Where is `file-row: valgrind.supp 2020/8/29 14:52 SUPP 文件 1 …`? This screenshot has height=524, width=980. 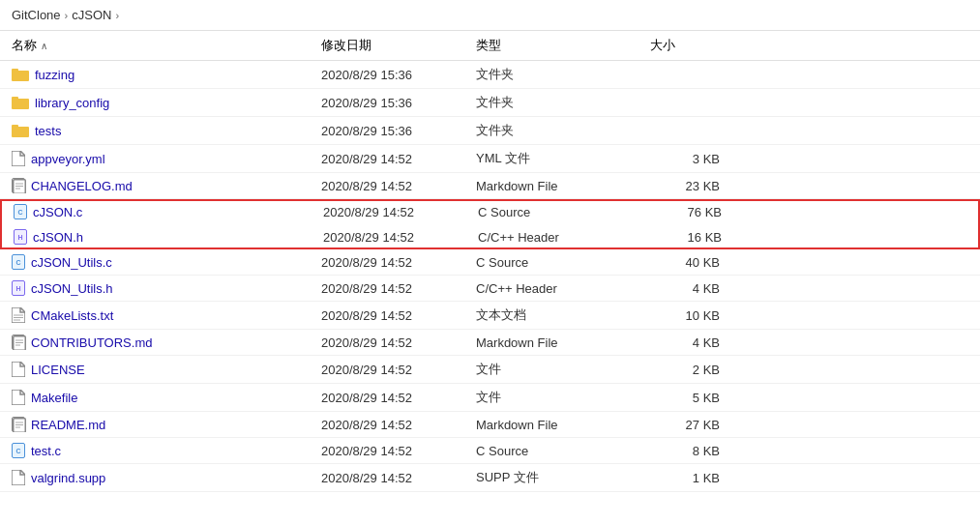 file-row: valgrind.supp 2020/8/29 14:52 SUPP 文件 1 … is located at coordinates (490, 478).